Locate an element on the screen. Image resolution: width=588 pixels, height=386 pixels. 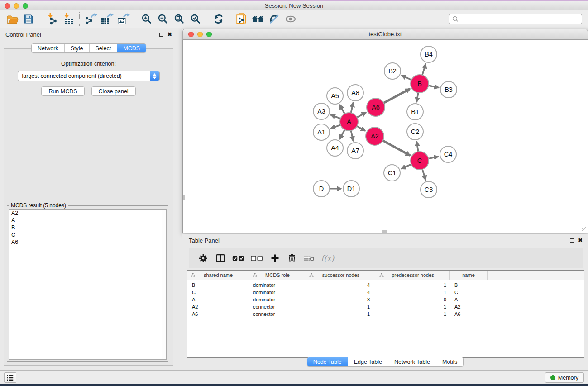
birds-eye-view-icon is located at coordinates (291, 19).